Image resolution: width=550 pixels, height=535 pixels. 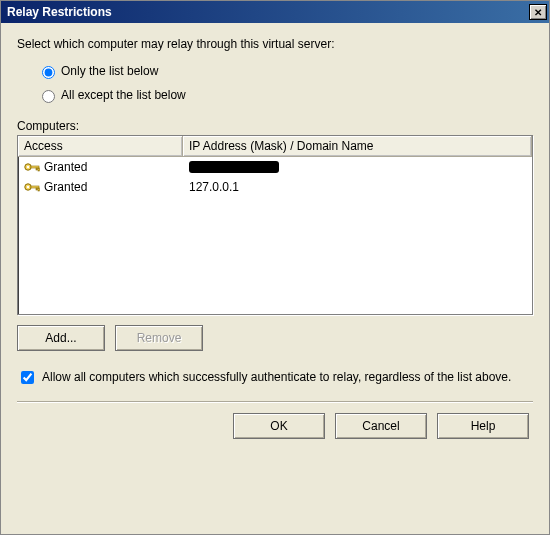 I want to click on ok-button: OK, so click(x=279, y=426).